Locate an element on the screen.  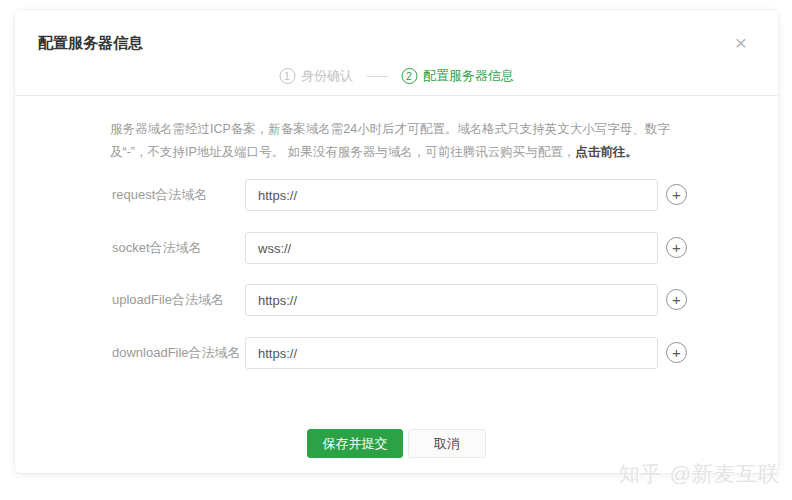
icp-notice-text: 服务器域名需经过ICP备案，新备案域名需24小时后才可配置。域名格式只支持英文大… is located at coordinates (400, 141).